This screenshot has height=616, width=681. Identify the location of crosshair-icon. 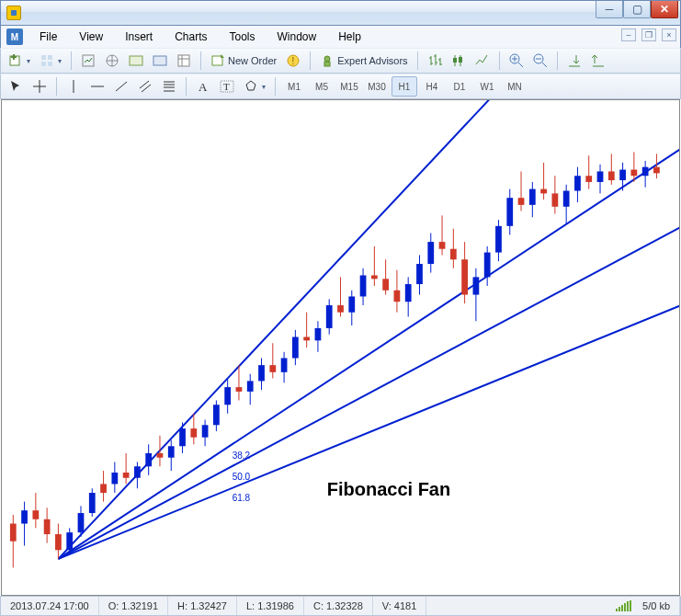
(40, 86).